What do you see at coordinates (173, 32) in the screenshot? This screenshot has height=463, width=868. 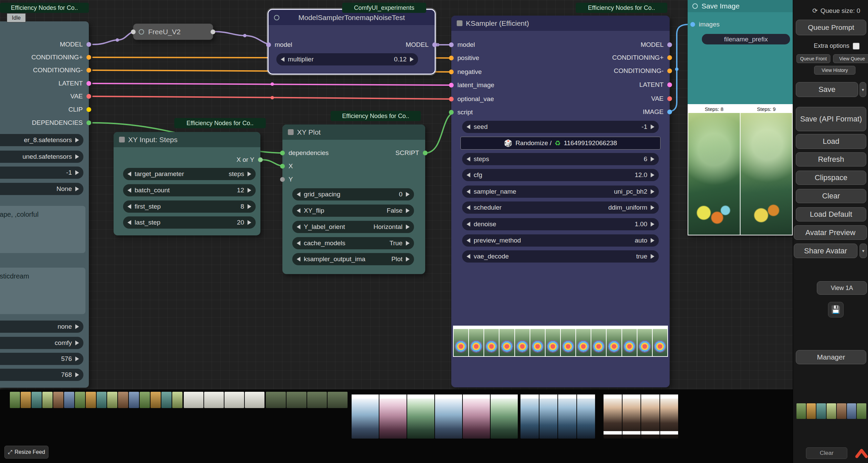 I see `node-freeu-v2: FreeU_V2` at bounding box center [173, 32].